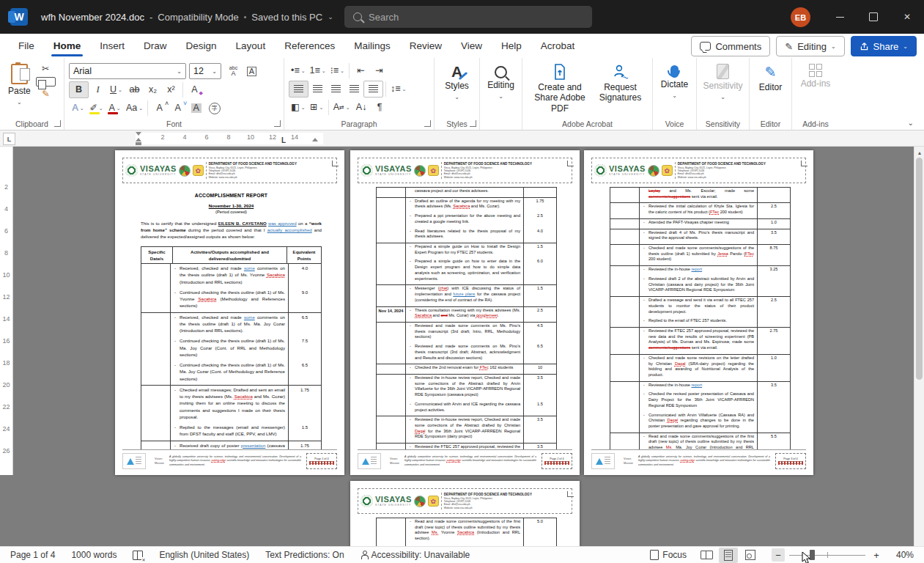 The image size is (924, 563). Describe the element at coordinates (800, 18) in the screenshot. I see `avatar: EB` at that location.